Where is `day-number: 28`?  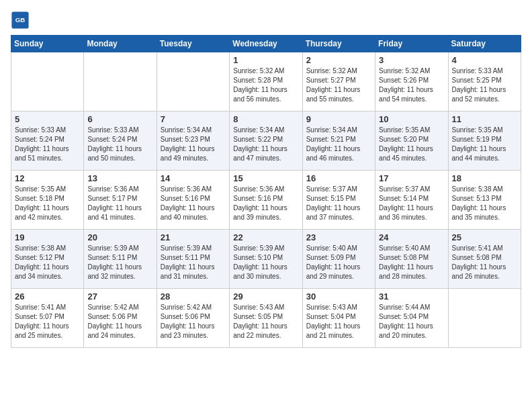
day-number: 28 is located at coordinates (193, 297).